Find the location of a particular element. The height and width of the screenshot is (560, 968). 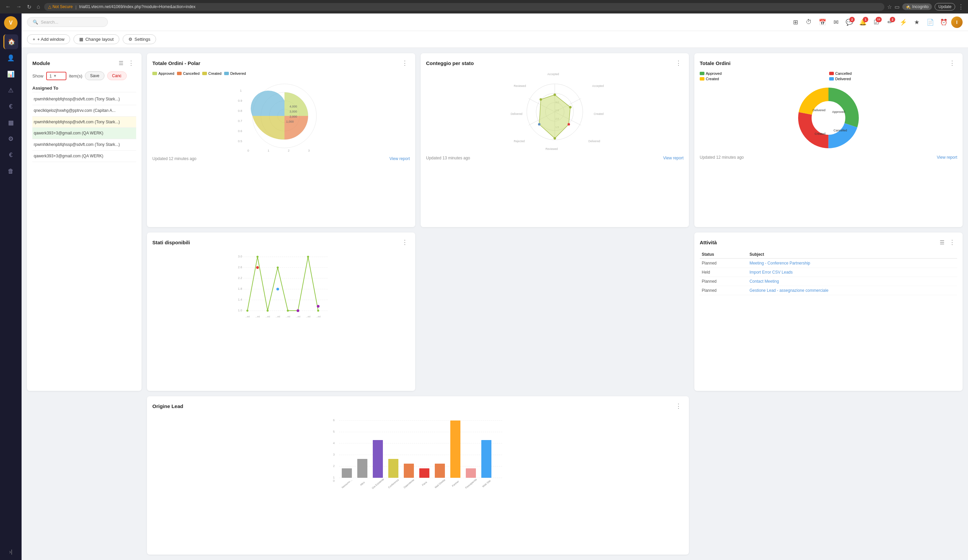

attivita-subject-link: Import Error CSV Leads is located at coordinates (771, 272).